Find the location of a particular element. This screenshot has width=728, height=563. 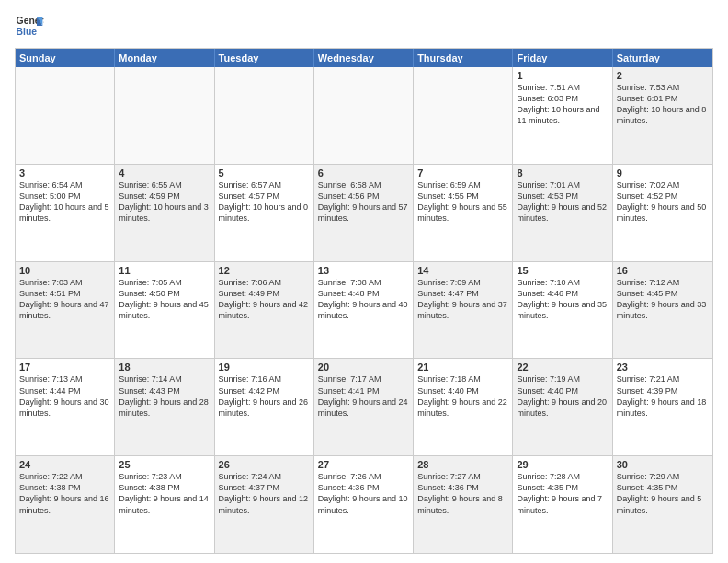

calendar-cell: 20Sunrise: 7:17 AM Sunset: 4:41 PM Dayli… is located at coordinates (364, 407).